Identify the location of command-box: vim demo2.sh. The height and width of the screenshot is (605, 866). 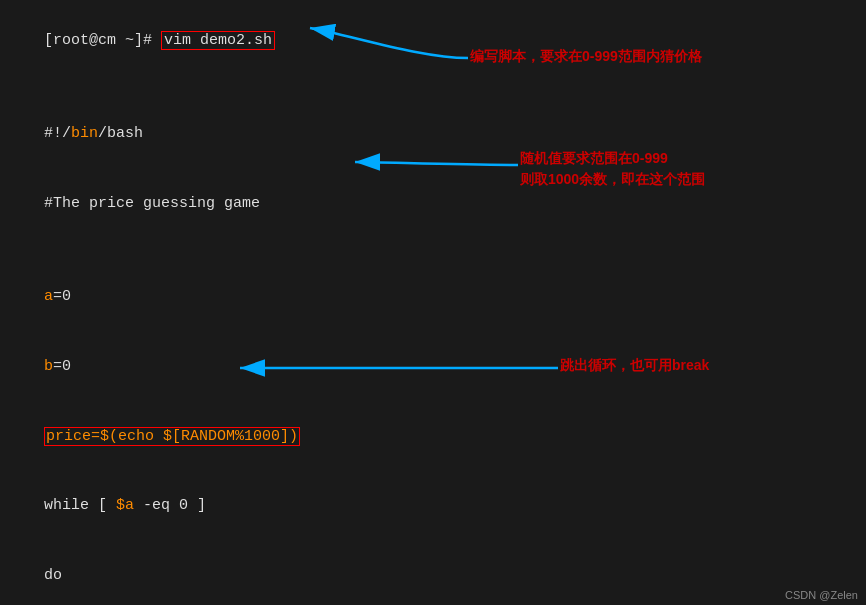
(218, 40).